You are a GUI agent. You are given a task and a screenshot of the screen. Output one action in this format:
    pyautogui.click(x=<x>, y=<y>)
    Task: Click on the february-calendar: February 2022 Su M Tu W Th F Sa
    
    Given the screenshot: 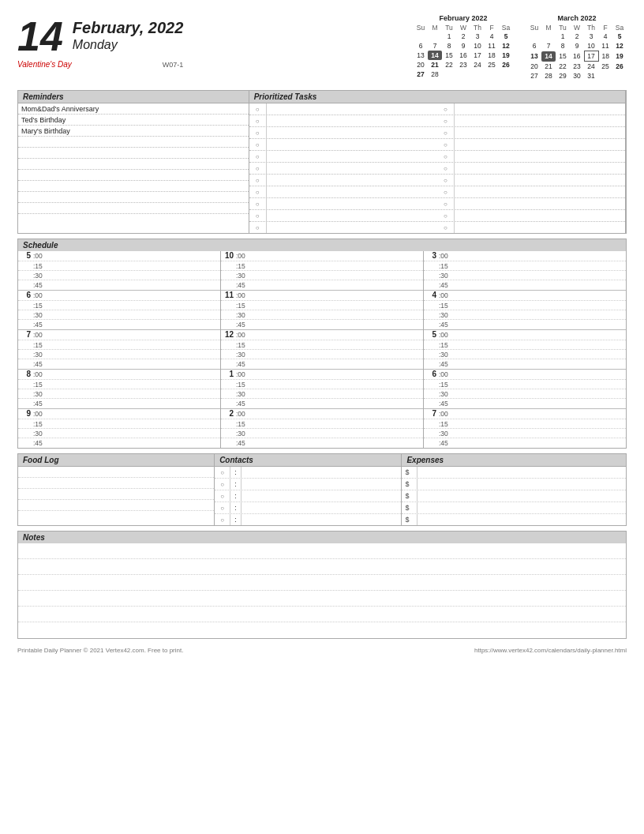 What is the action you would take?
    pyautogui.click(x=463, y=47)
    